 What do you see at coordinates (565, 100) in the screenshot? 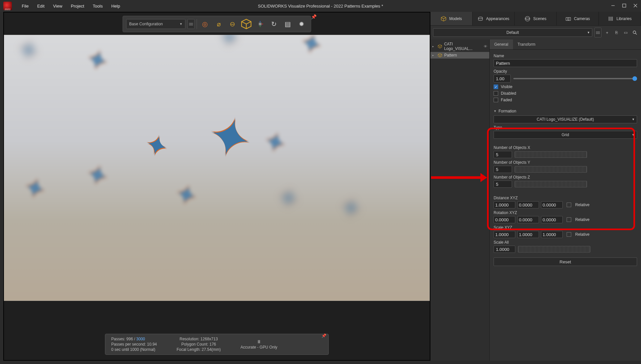
I see `faded-checkbox: Faded` at bounding box center [565, 100].